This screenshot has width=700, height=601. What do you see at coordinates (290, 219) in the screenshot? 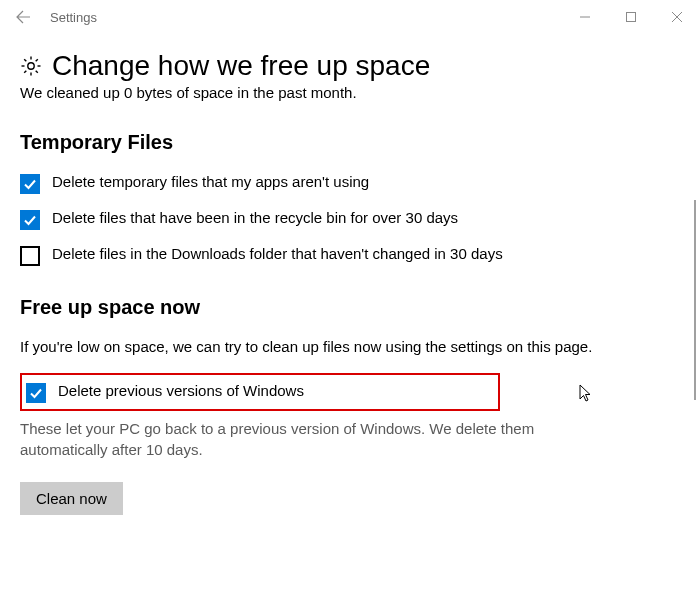
I see `option-delete-recycle-bin: Delete files that have been in the recyc…` at bounding box center [290, 219].